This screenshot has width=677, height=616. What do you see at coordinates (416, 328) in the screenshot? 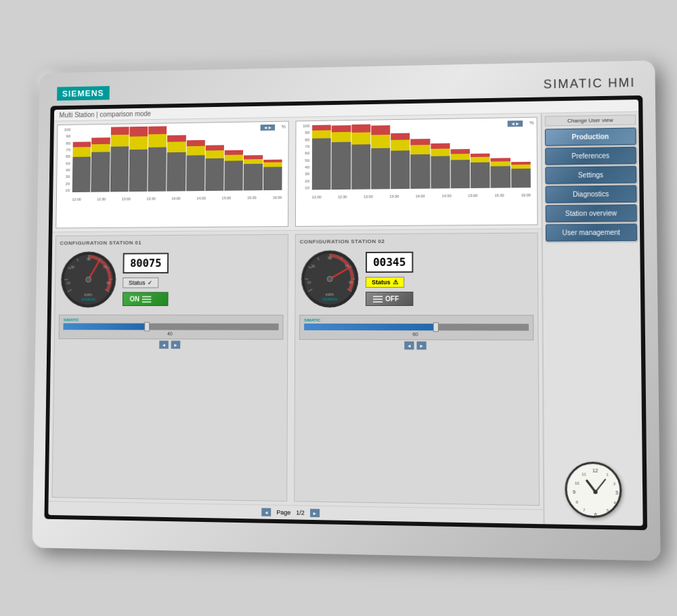
I see `station02-slider-track` at bounding box center [416, 328].